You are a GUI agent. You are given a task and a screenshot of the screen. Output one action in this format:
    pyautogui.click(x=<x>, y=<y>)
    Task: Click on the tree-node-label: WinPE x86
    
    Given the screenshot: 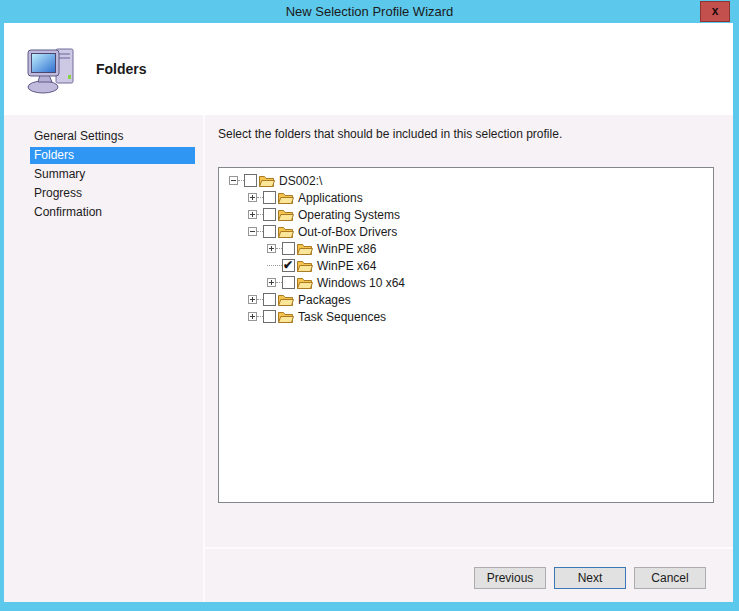 What is the action you would take?
    pyautogui.click(x=346, y=249)
    